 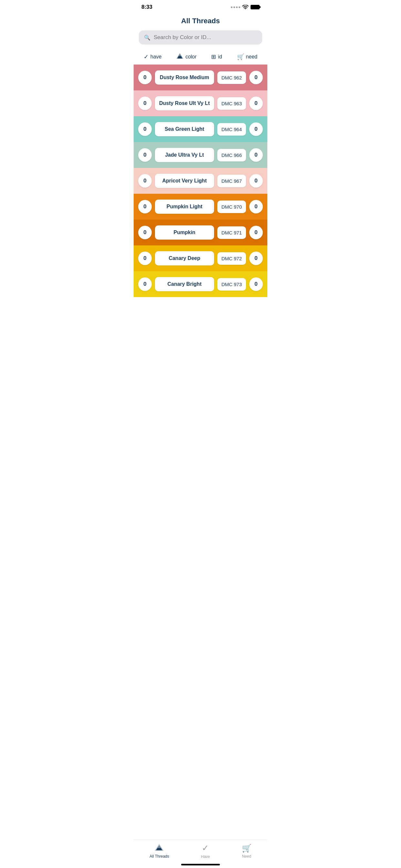 What do you see at coordinates (201, 21) in the screenshot?
I see `page-title: All Threads` at bounding box center [201, 21].